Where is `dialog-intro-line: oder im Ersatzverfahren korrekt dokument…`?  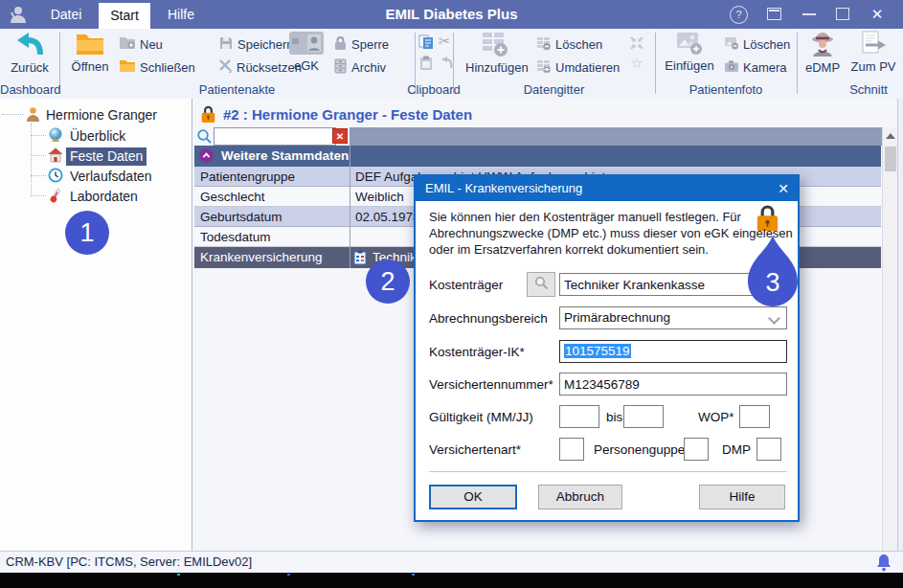 dialog-intro-line: oder im Ersatzverfahren korrekt dokument… is located at coordinates (569, 249).